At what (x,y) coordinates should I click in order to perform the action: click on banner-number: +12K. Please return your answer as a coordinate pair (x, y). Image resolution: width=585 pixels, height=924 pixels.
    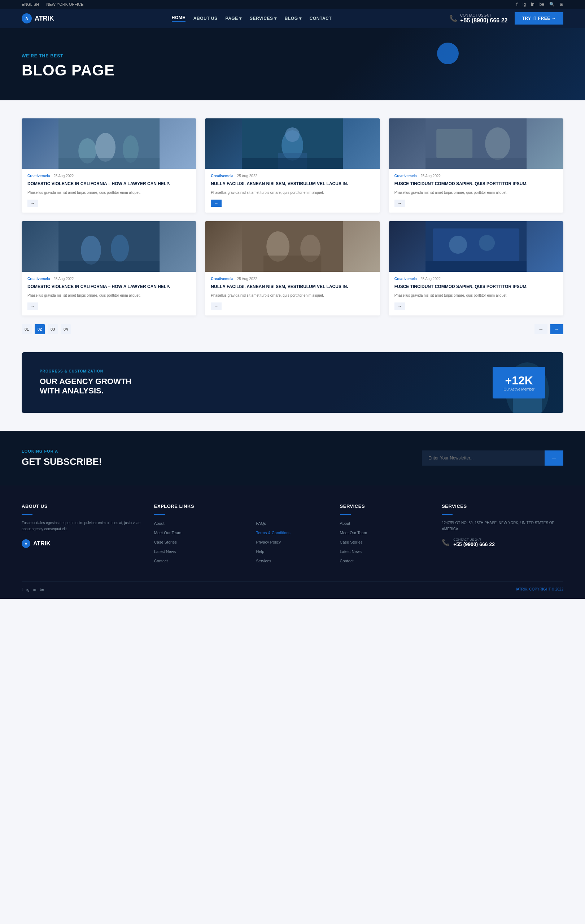
    Looking at the image, I should click on (519, 381).